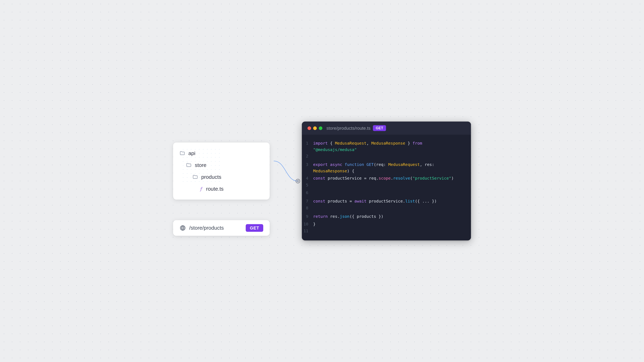 The height and width of the screenshot is (362, 644). Describe the element at coordinates (308, 208) in the screenshot. I see `line-number: 8` at that location.